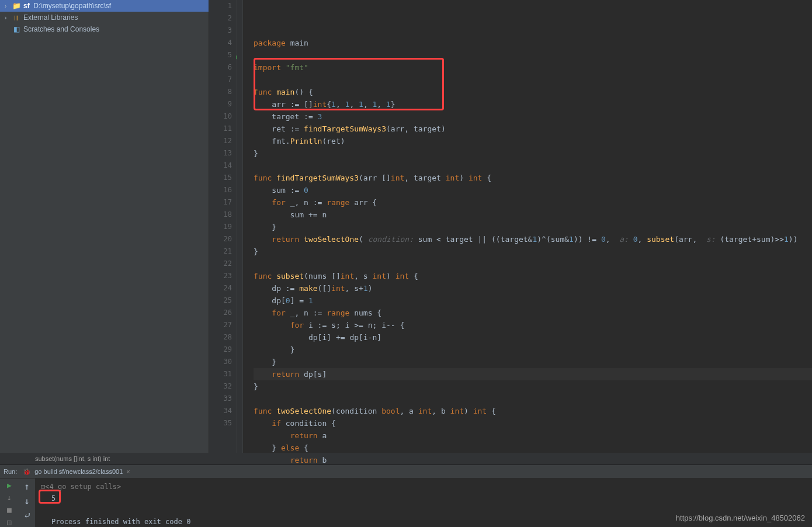  Describe the element at coordinates (9, 502) in the screenshot. I see `run-toolbar-left: ▶ ↓ ■ ◫ 📌` at that location.